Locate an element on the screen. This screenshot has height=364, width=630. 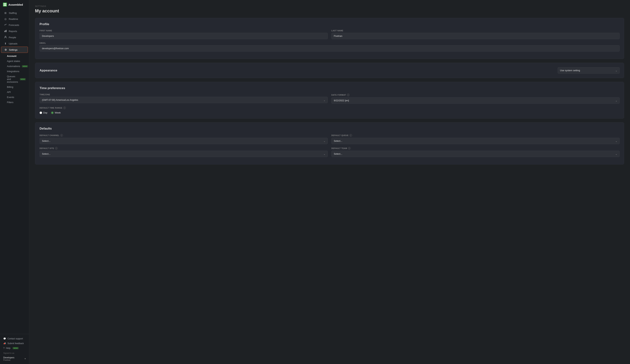
default-team-group: DEFAULT TEAM i Select... is located at coordinates (476, 152).